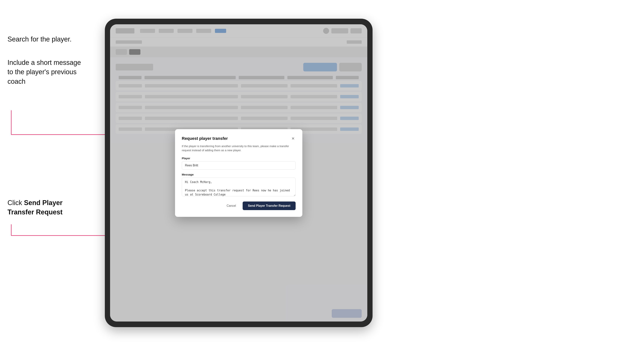  I want to click on modal-dialog: Request player transfer ✕ If the player …, so click(238, 173).